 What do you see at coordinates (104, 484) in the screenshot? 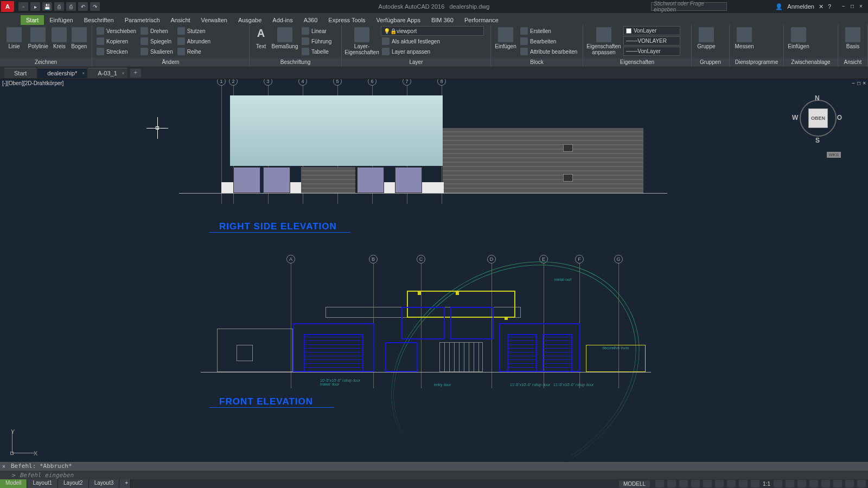
I see `layout-tab-3: Layout3` at bounding box center [104, 484].